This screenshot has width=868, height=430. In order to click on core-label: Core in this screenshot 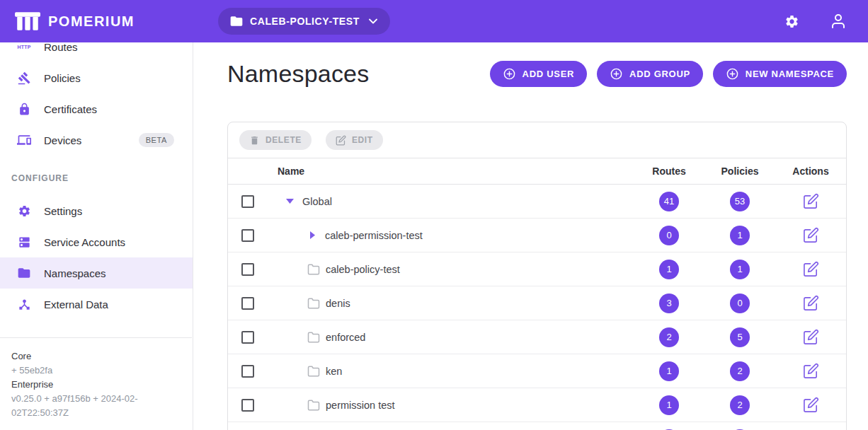, I will do `click(96, 356)`.